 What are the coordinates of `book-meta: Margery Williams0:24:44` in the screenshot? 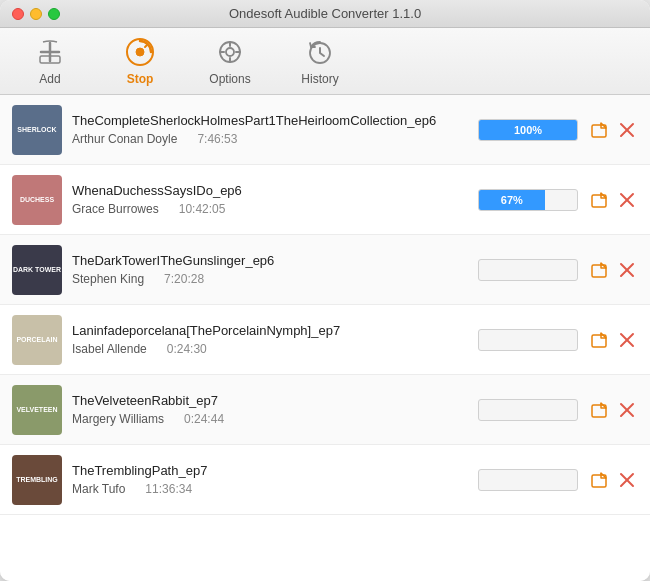 It's located at (270, 419).